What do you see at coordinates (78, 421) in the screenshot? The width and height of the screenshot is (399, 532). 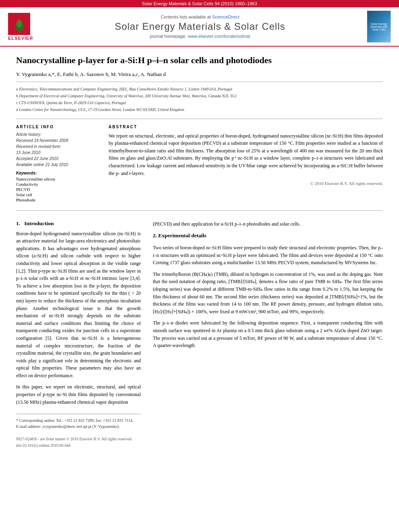 I see `footnote-corresponding: * Corresponding author. Tel.: +351 21 83…` at bounding box center [78, 421].